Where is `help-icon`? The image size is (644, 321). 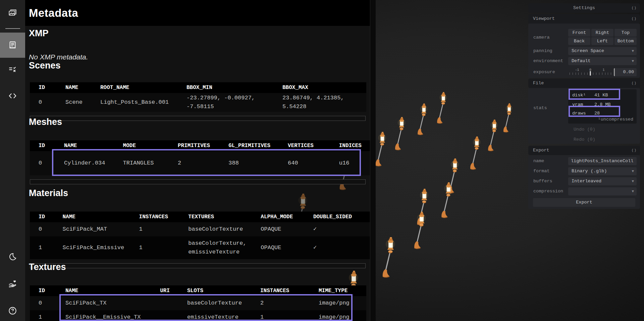
help-icon is located at coordinates (13, 311).